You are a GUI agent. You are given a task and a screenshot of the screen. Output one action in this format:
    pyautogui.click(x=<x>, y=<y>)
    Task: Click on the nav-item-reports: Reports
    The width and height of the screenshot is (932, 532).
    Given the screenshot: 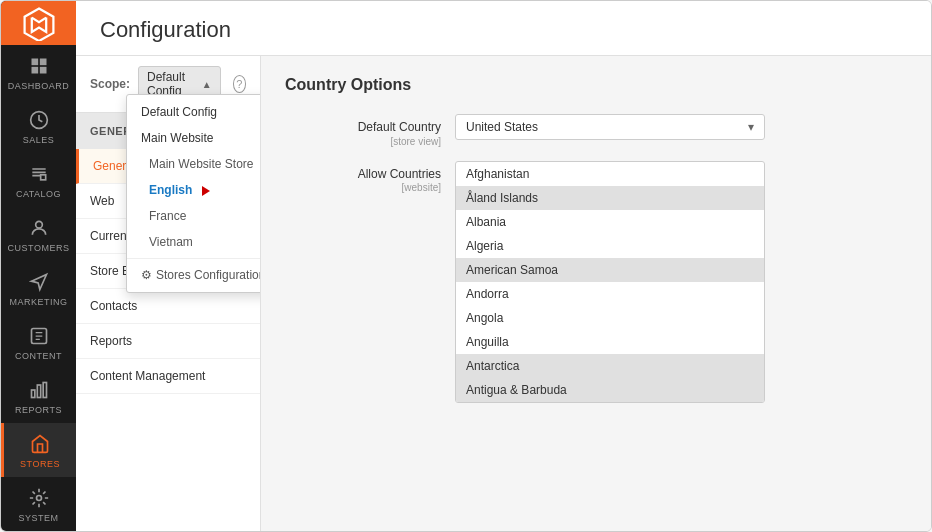 What is the action you would take?
    pyautogui.click(x=168, y=342)
    